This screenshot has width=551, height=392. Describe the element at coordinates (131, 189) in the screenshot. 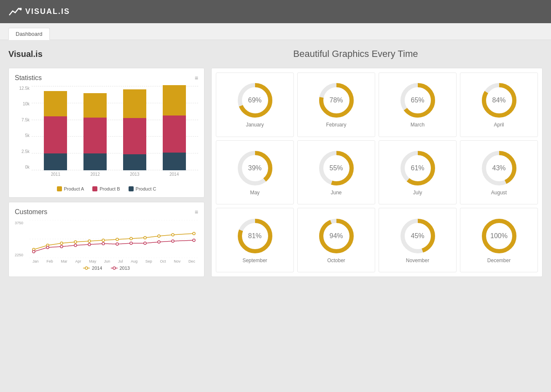

I see `legend-dot-c` at that location.